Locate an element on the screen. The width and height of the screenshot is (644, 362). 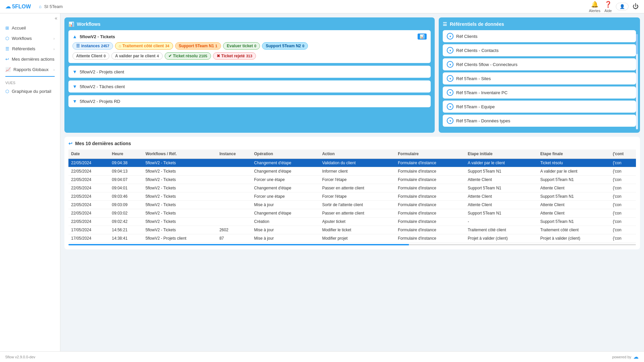
user-menu: 👤 is located at coordinates (622, 7).